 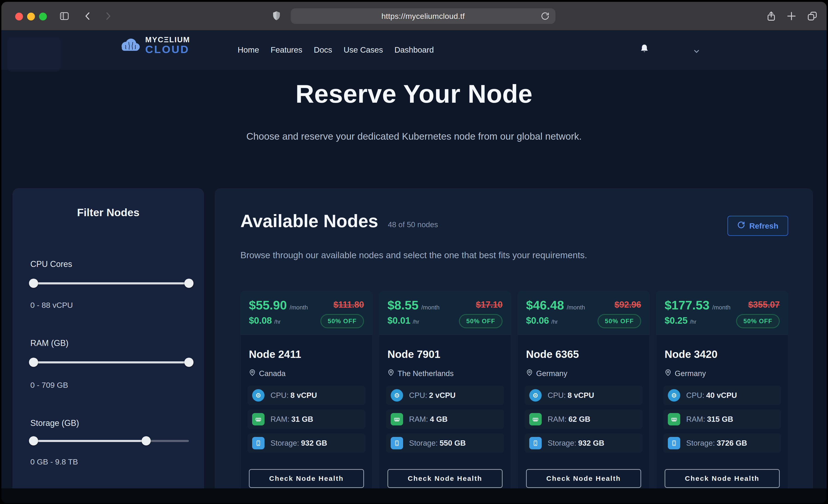 I want to click on ram-filter-range: 0 - 709 GB, so click(x=49, y=385).